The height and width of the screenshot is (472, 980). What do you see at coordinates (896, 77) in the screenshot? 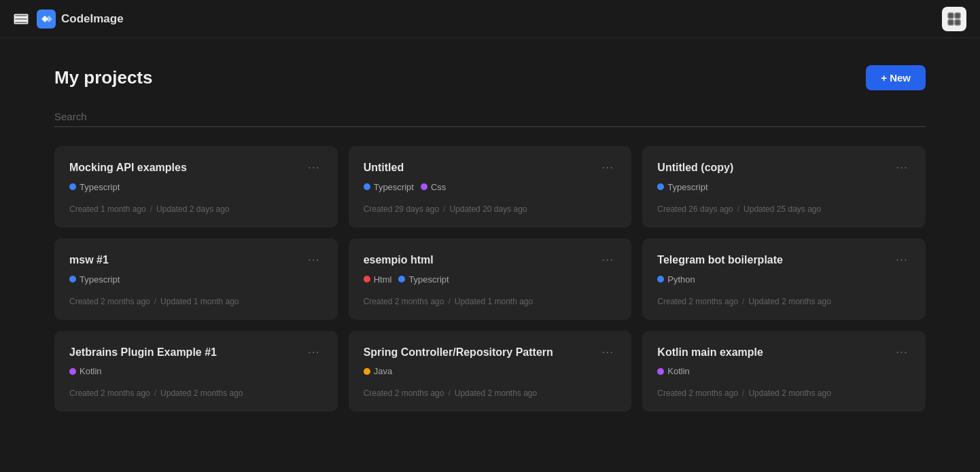
I see `new-project-button: + New` at bounding box center [896, 77].